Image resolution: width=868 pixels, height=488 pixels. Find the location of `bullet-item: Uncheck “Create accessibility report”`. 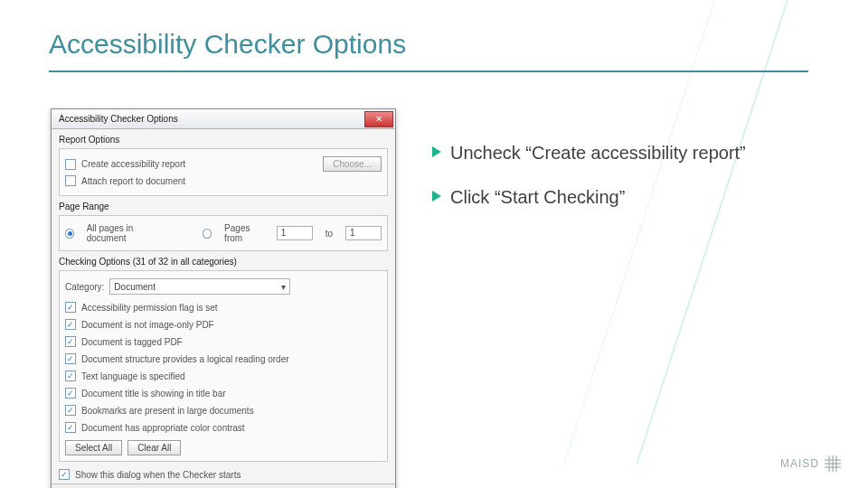

bullet-item: Uncheck “Create accessibility report” is located at coordinates (599, 154).